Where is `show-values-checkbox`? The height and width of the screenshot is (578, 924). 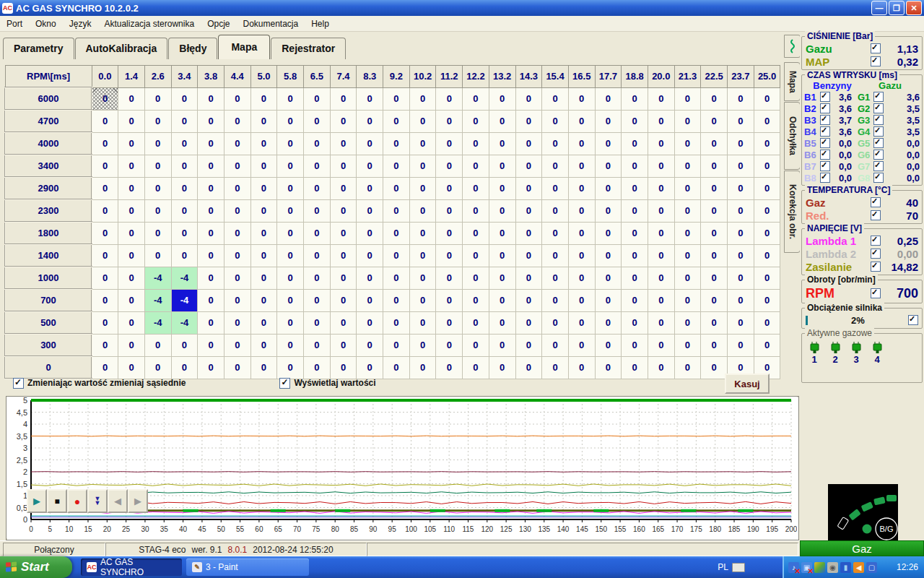
show-values-checkbox is located at coordinates (284, 383).